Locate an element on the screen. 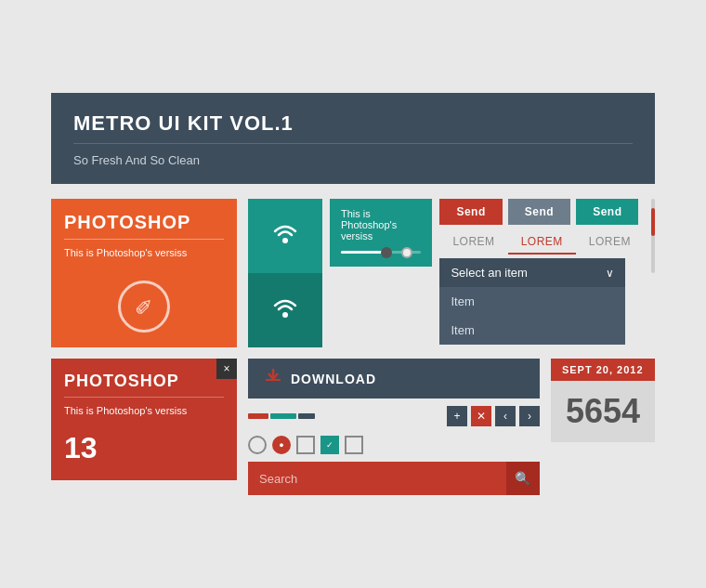 The width and height of the screenshot is (706, 588). search-icon: 🔍 is located at coordinates (522, 478).